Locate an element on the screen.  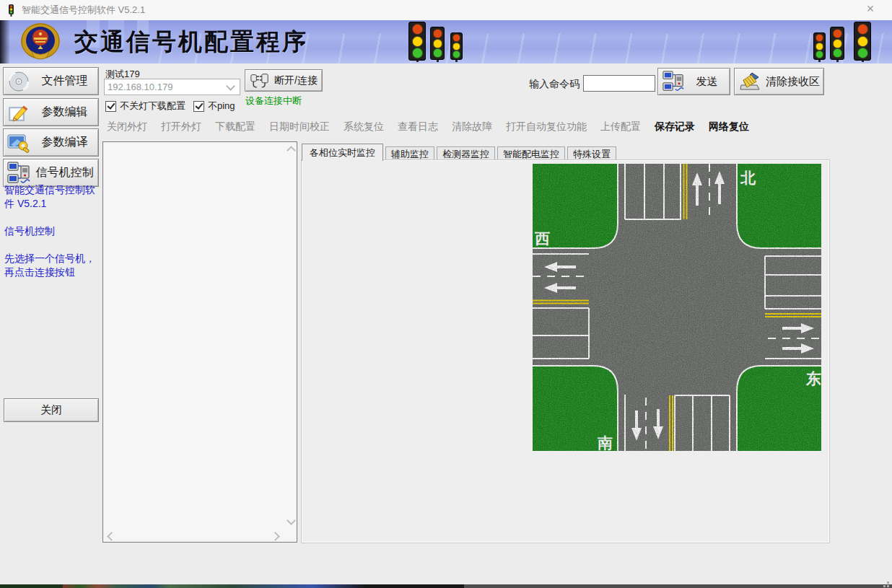
clear-button-label: 清除接收区 is located at coordinates (792, 82).